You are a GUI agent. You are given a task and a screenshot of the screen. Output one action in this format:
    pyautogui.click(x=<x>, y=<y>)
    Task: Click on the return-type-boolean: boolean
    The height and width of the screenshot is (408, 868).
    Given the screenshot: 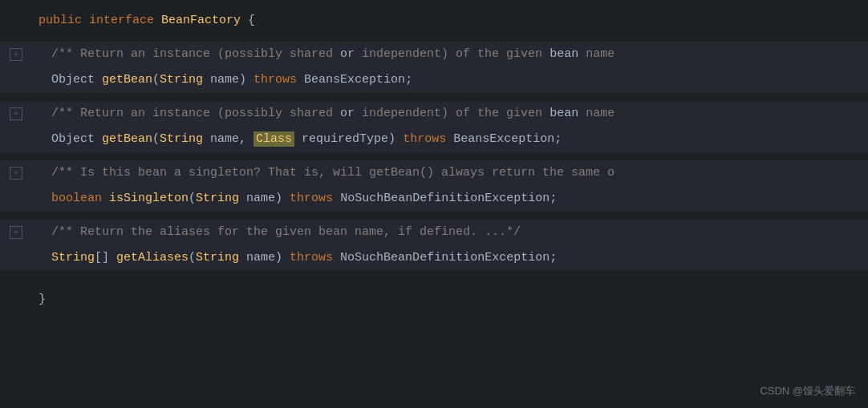 What is the action you would take?
    pyautogui.click(x=77, y=199)
    